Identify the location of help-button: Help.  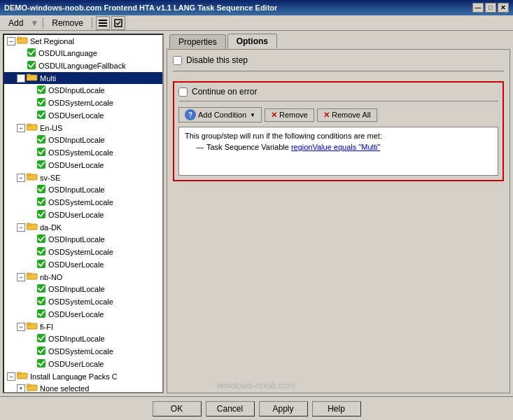
(337, 409).